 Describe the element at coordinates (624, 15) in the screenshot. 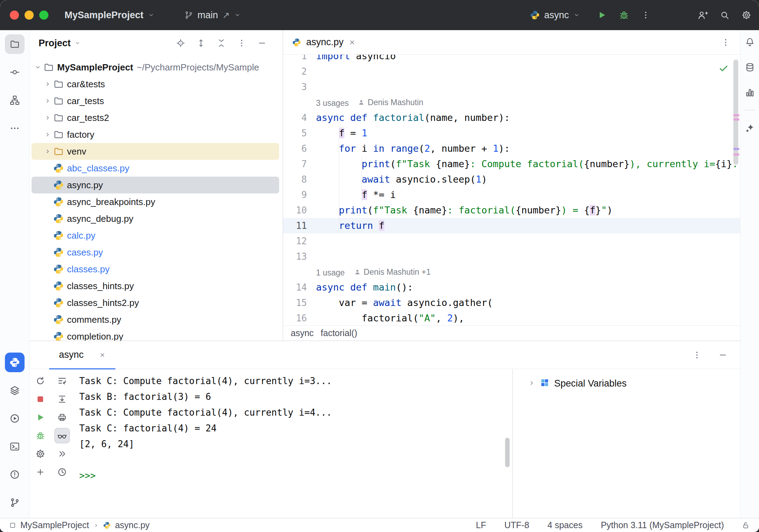

I see `debug-button` at that location.